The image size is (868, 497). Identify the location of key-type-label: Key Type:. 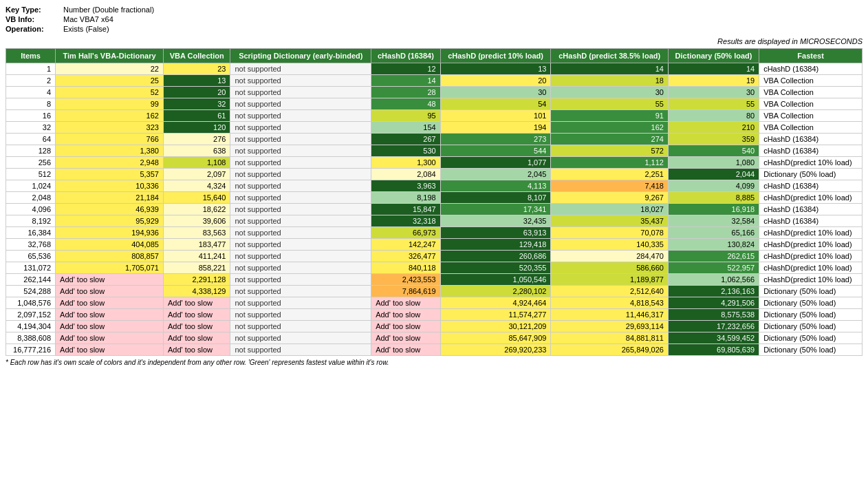
(33, 10).